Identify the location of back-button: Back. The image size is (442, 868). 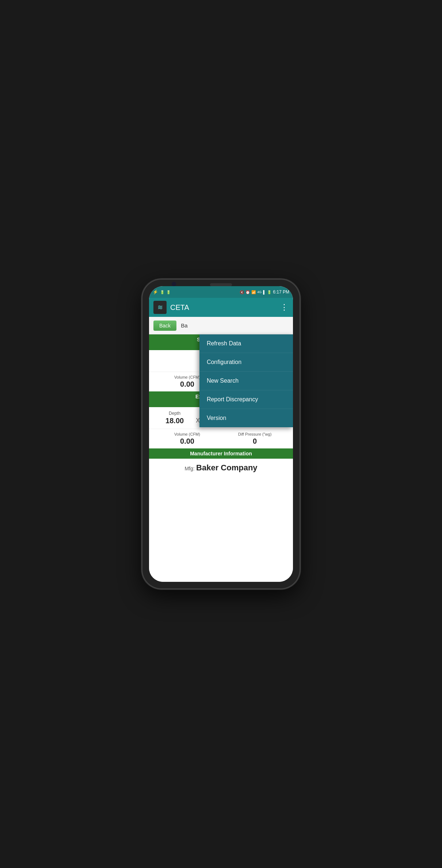
(165, 326).